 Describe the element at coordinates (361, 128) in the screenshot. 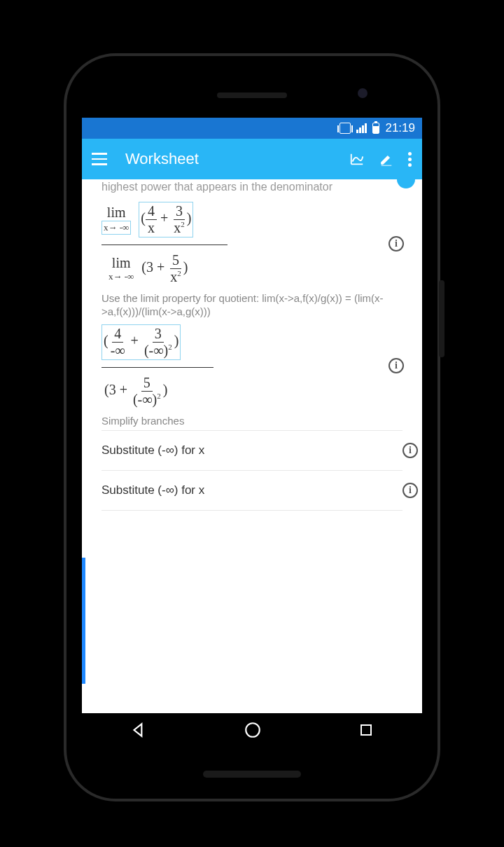

I see `signal-icon` at that location.